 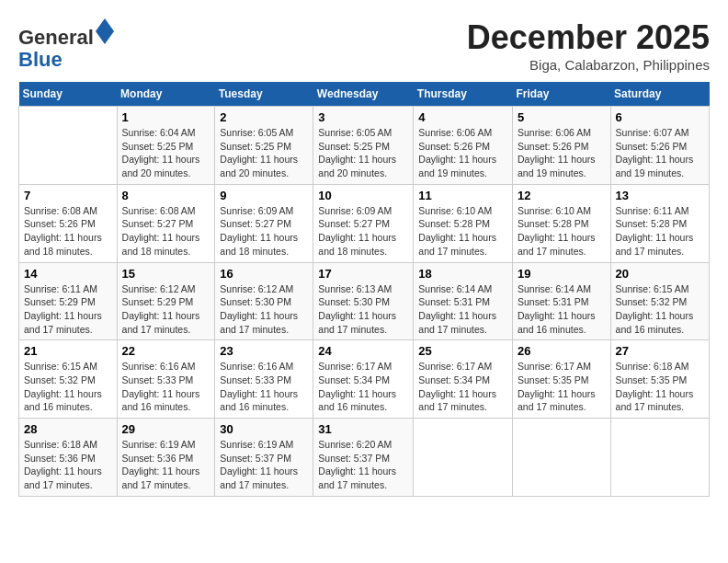 I want to click on day-info: Sunrise: 6:20 AMSunset: 5:37 PMDaylight:…, so click(x=363, y=465).